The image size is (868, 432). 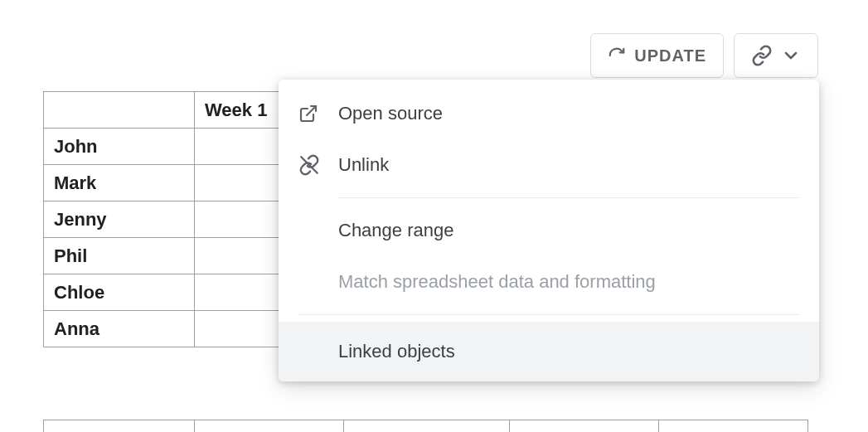 I want to click on table-header-empty, so click(x=119, y=110).